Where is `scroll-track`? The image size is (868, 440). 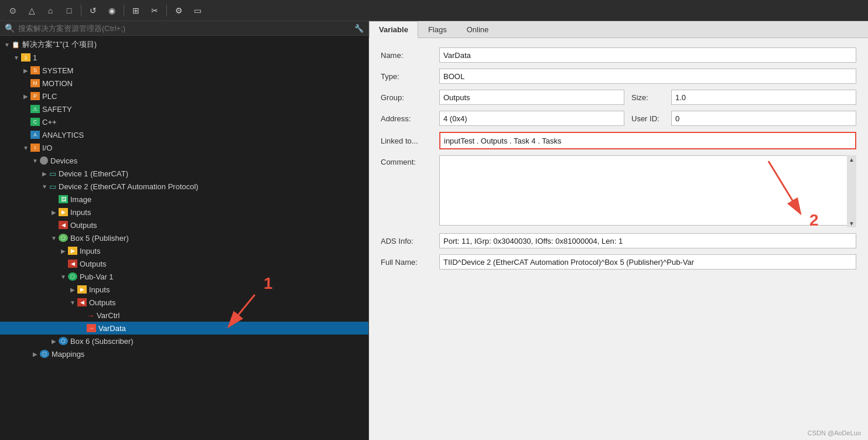 scroll-track is located at coordinates (852, 191).